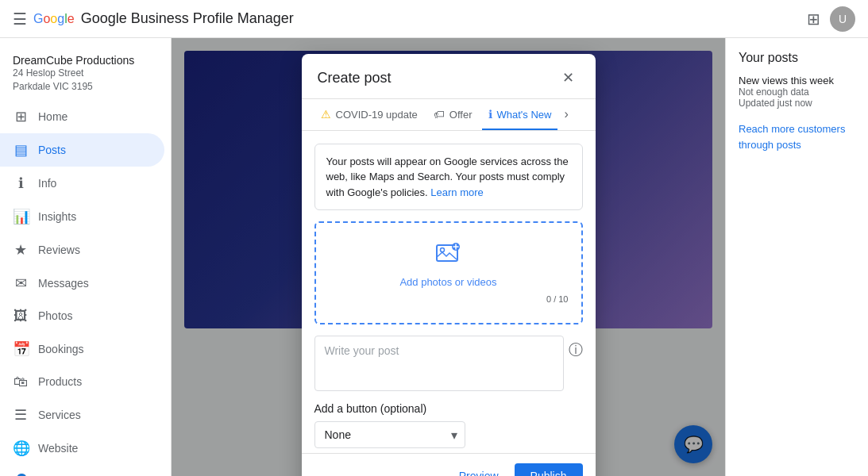 This screenshot has width=868, height=476. What do you see at coordinates (520, 114) in the screenshot?
I see `tab-whats-new: ℹ What's New` at bounding box center [520, 114].